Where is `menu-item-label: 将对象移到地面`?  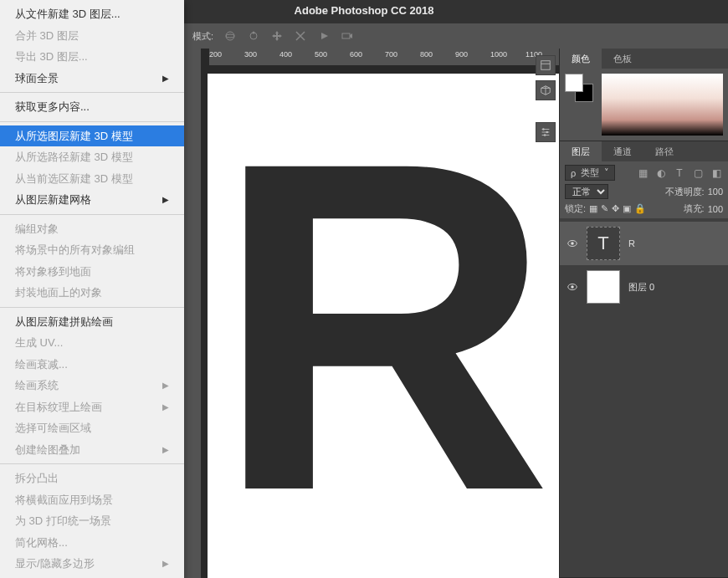 menu-item-label: 将对象移到地面 is located at coordinates (54, 272).